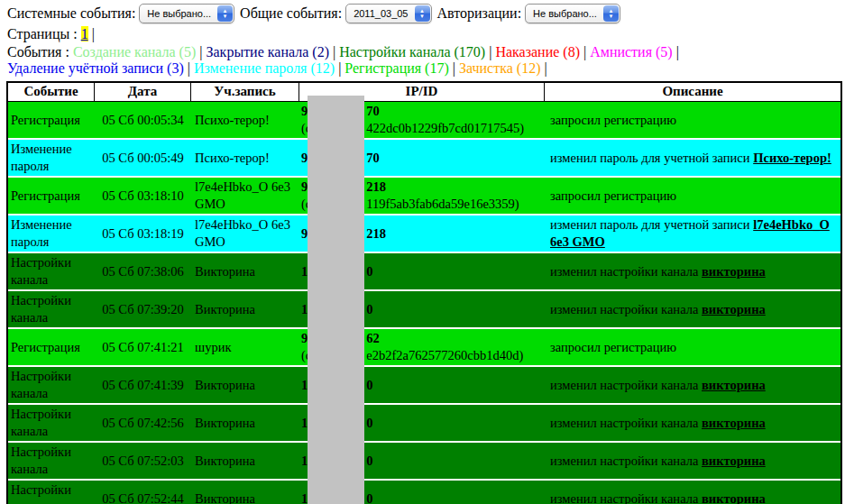 This screenshot has width=845, height=504. I want to click on event-type-link: Регистрация (17), so click(397, 69).